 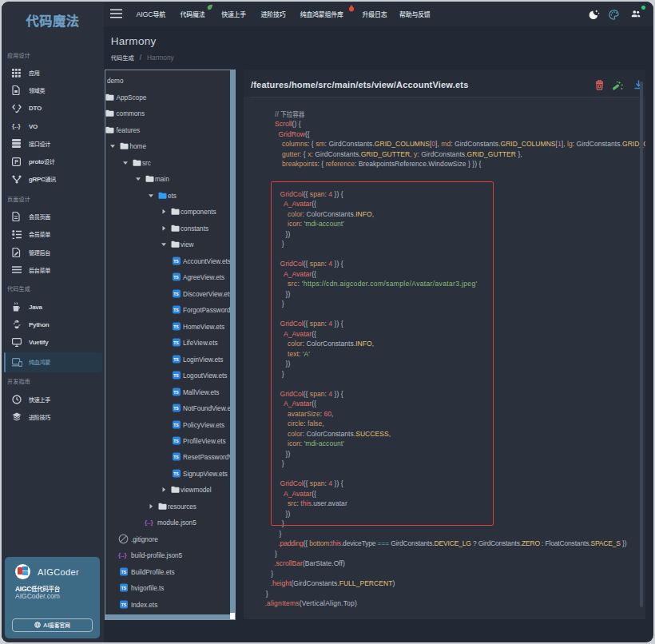 I want to click on svg-text: P, so click(x=16, y=161).